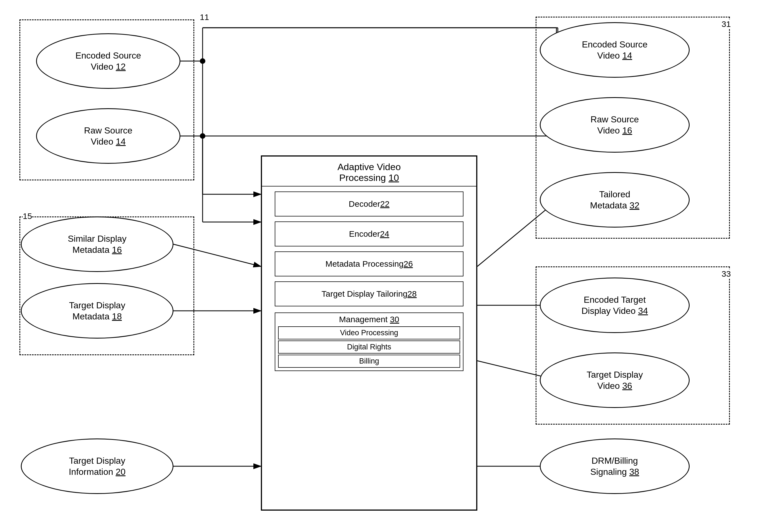 Image resolution: width=779 pixels, height=532 pixels. I want to click on video-processing-box: Video Processing, so click(369, 333).